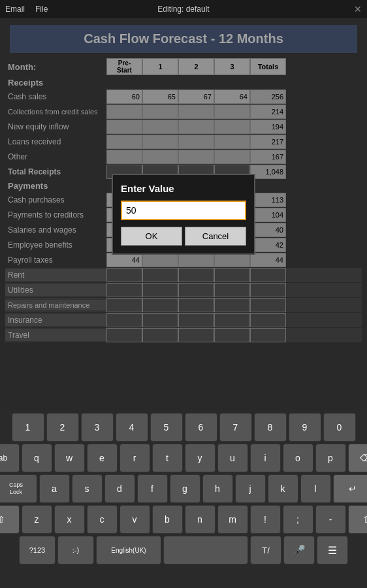  What do you see at coordinates (232, 519) in the screenshot?
I see `key-m: m` at bounding box center [232, 519].